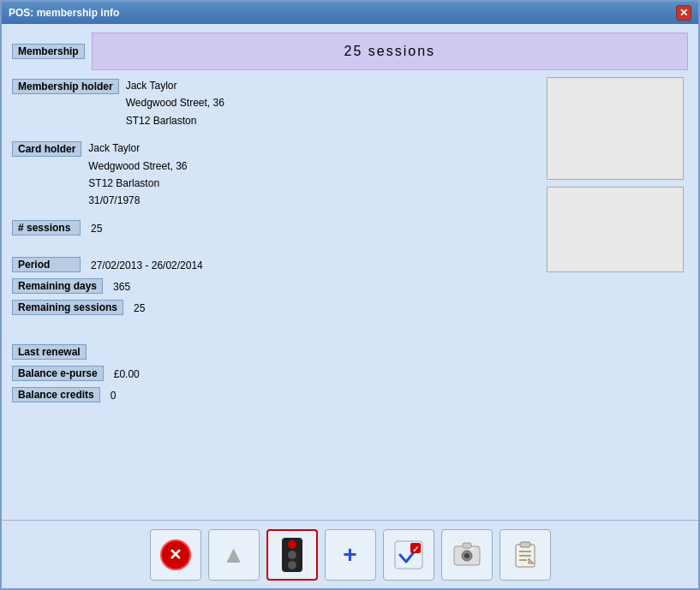 This screenshot has height=590, width=700. Describe the element at coordinates (48, 51) in the screenshot. I see `membership-label: Membership` at that location.